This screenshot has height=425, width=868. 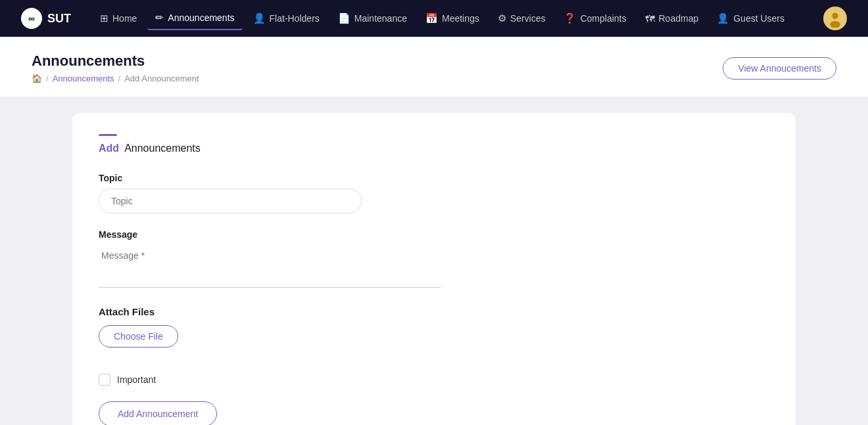 I want to click on topic-label: Topic, so click(x=434, y=178).